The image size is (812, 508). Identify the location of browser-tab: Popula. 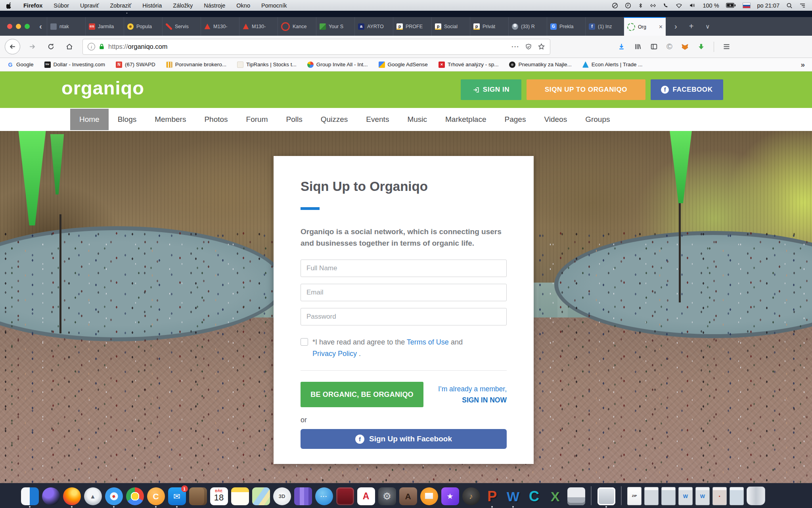
(143, 26).